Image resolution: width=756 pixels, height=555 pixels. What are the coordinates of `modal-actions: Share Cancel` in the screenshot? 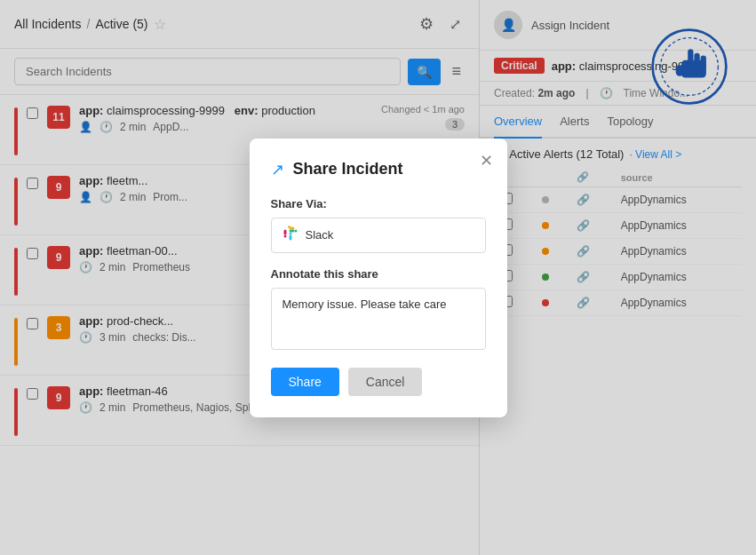 It's located at (378, 382).